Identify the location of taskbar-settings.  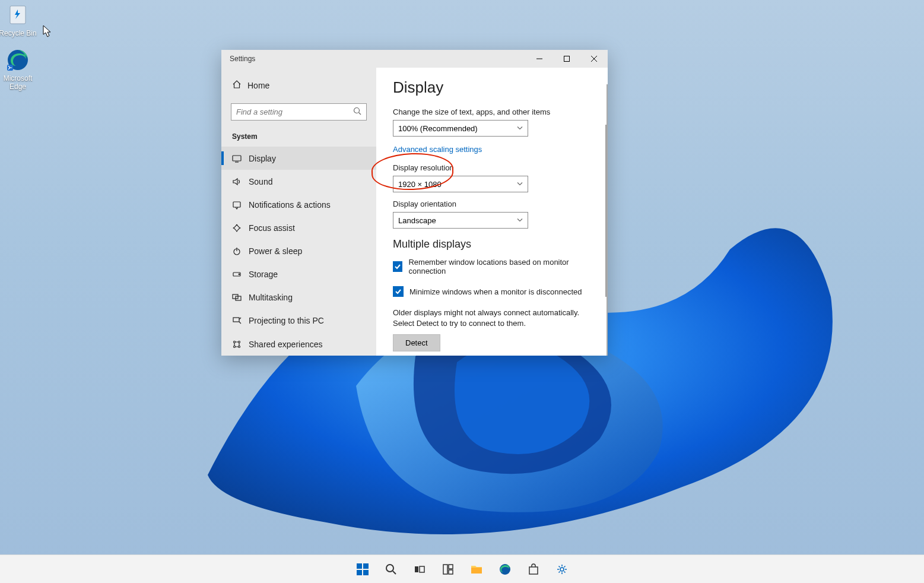
(562, 569).